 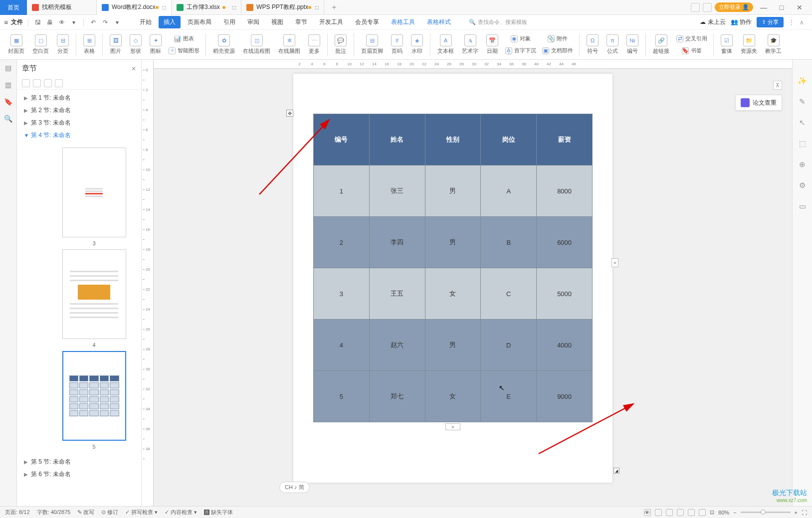 What do you see at coordinates (62, 22) in the screenshot?
I see `preview-icon: 👁` at bounding box center [62, 22].